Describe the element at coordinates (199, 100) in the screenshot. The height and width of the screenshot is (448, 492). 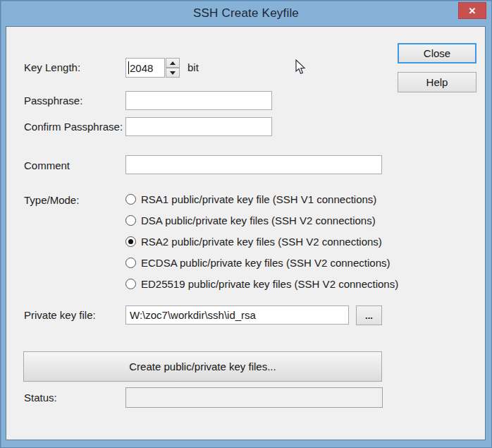
I see `passphrase-input` at that location.